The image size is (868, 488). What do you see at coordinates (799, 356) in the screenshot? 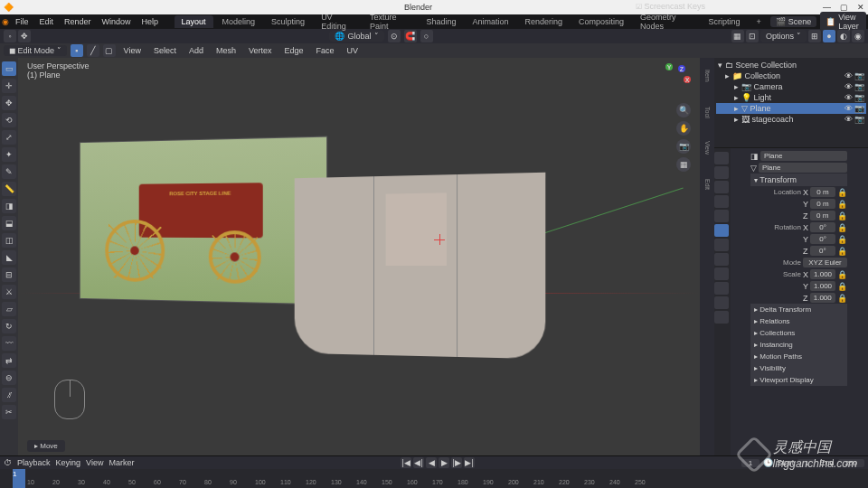
I see `prop-section: ▸ Motion Paths` at bounding box center [799, 356].